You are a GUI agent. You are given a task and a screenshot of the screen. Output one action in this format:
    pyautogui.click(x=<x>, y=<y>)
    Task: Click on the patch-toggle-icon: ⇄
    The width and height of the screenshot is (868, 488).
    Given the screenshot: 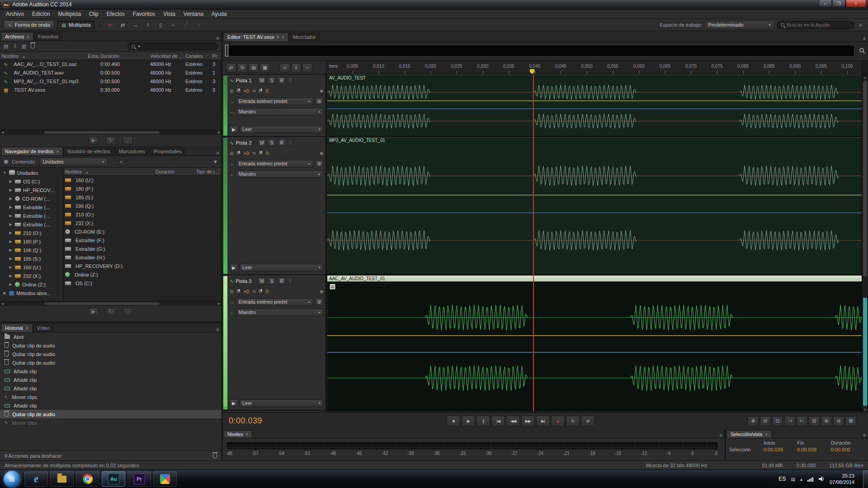 What is the action you would take?
    pyautogui.click(x=231, y=68)
    